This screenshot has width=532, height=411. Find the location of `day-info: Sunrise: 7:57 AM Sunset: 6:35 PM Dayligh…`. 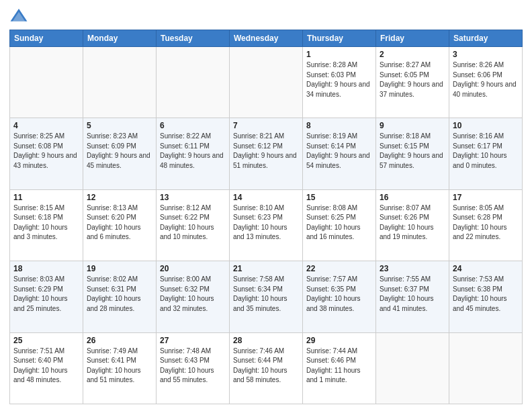

day-info: Sunrise: 7:57 AM Sunset: 6:35 PM Dayligh… is located at coordinates (339, 294).